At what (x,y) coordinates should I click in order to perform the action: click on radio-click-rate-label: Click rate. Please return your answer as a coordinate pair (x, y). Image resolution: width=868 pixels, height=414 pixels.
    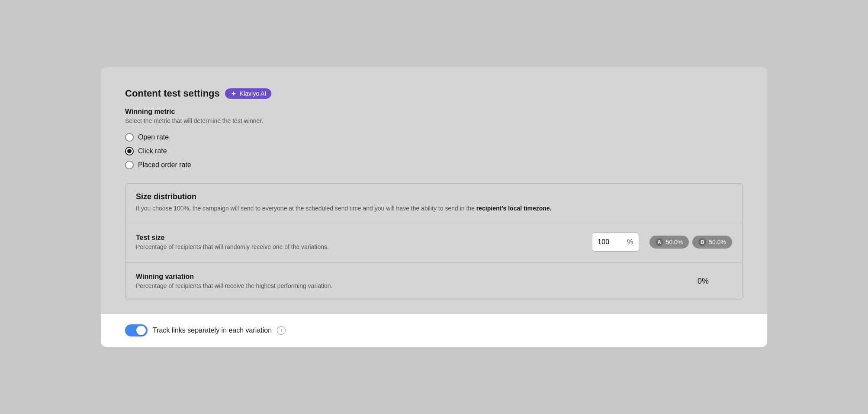
    Looking at the image, I should click on (152, 151).